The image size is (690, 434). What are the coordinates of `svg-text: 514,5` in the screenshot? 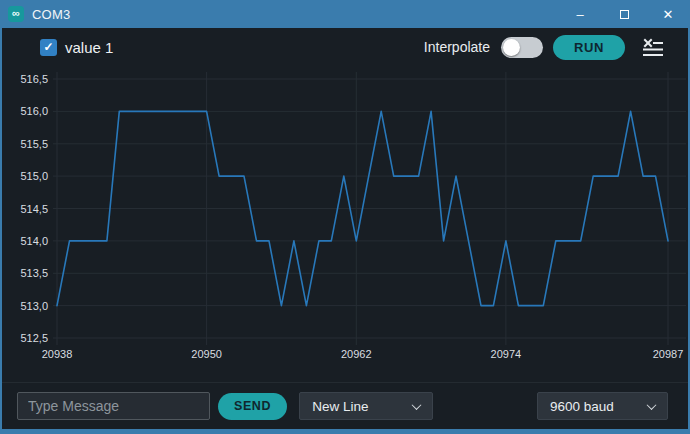 It's located at (34, 209).